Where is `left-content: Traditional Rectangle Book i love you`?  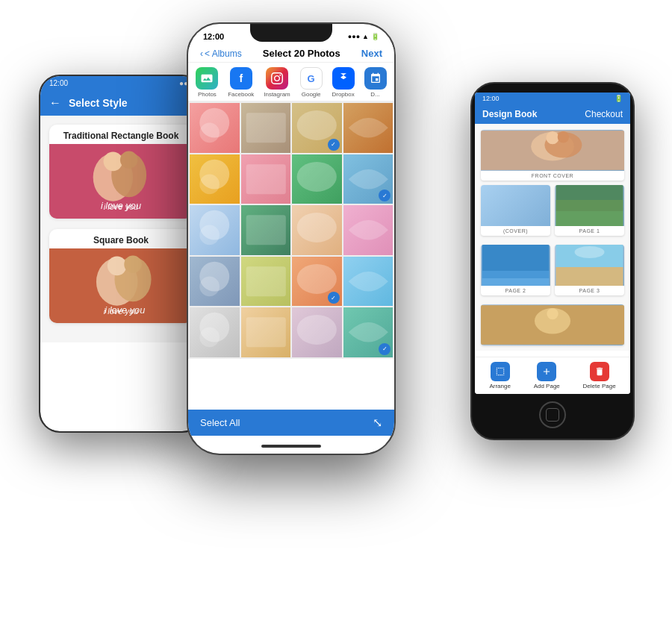
left-content: Traditional Rectangle Book i love you is located at coordinates (121, 229).